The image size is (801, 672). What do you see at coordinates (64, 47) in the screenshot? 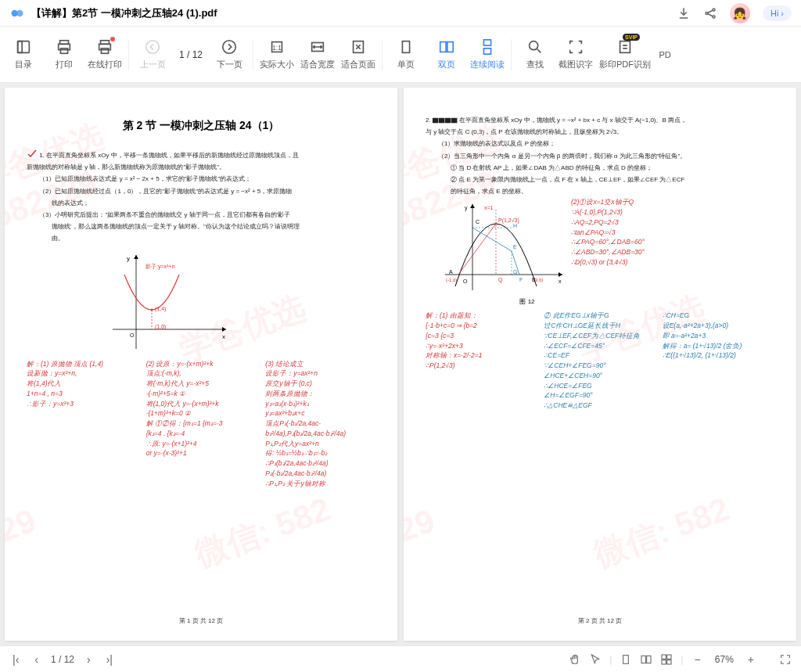
I see `print-icon` at bounding box center [64, 47].